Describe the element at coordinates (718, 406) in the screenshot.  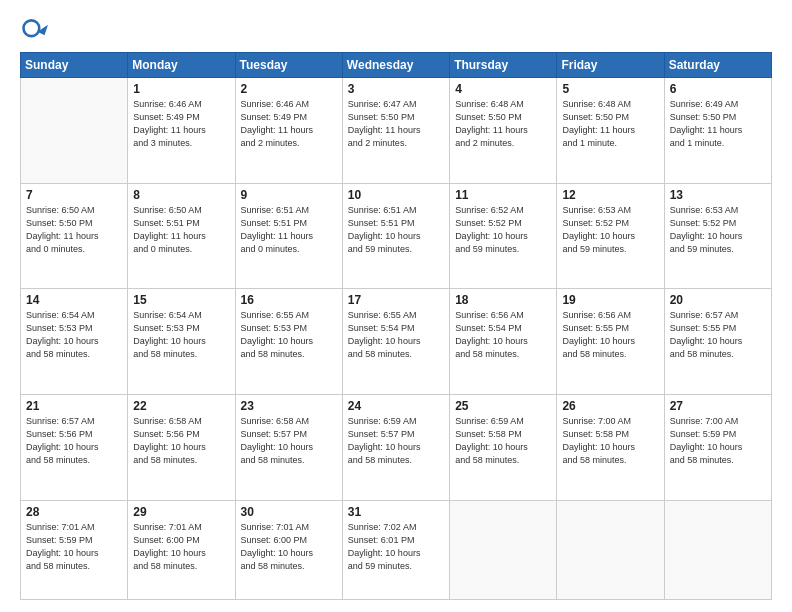
I see `day-number: 27` at that location.